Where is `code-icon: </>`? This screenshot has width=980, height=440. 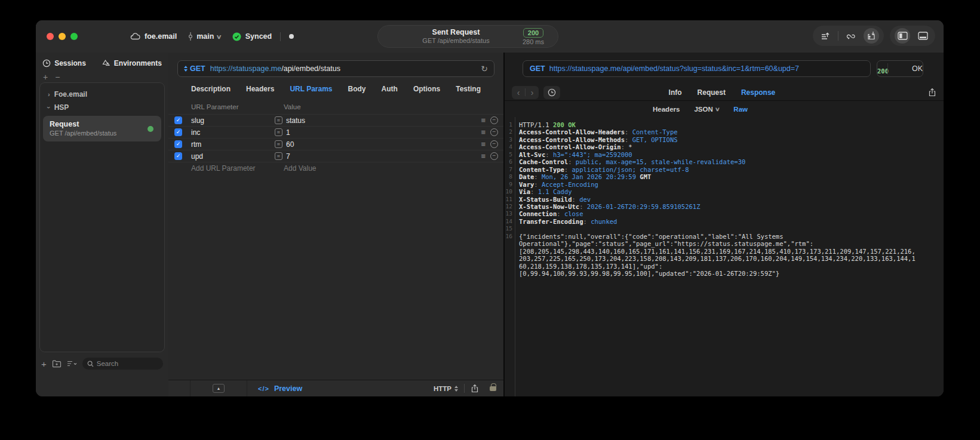
code-icon: </> is located at coordinates (264, 389).